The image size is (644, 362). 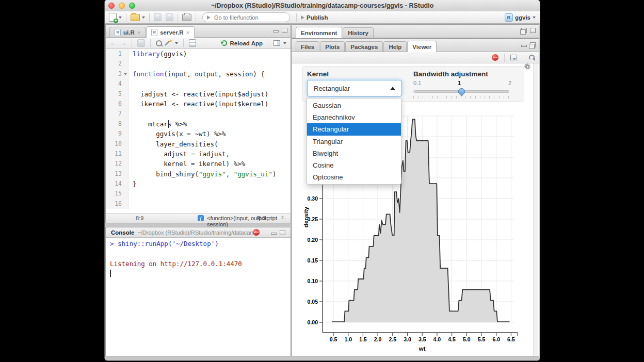 I want to click on minimize-console-icon, so click(x=273, y=234).